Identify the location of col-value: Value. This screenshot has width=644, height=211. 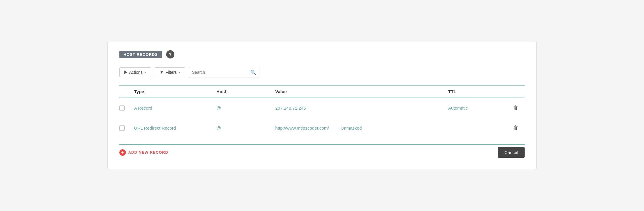
(362, 92).